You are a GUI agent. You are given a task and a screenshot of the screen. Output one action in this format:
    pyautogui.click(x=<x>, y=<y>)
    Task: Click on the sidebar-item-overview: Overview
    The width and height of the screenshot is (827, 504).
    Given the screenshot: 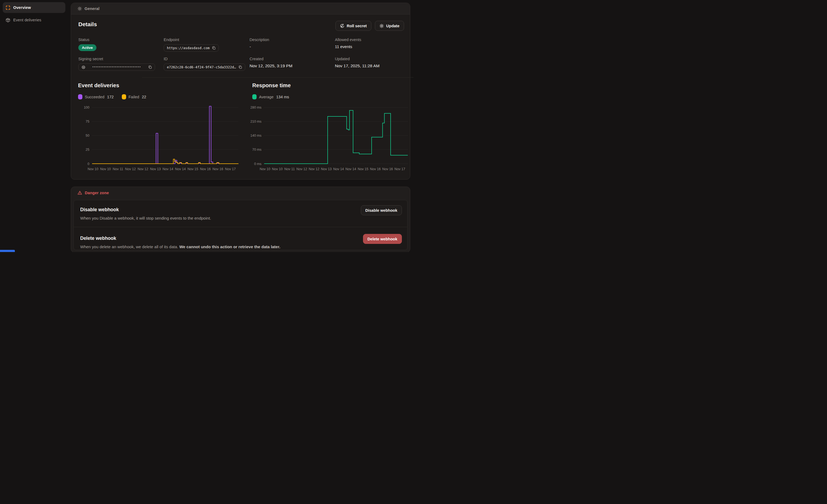 What is the action you would take?
    pyautogui.click(x=34, y=7)
    